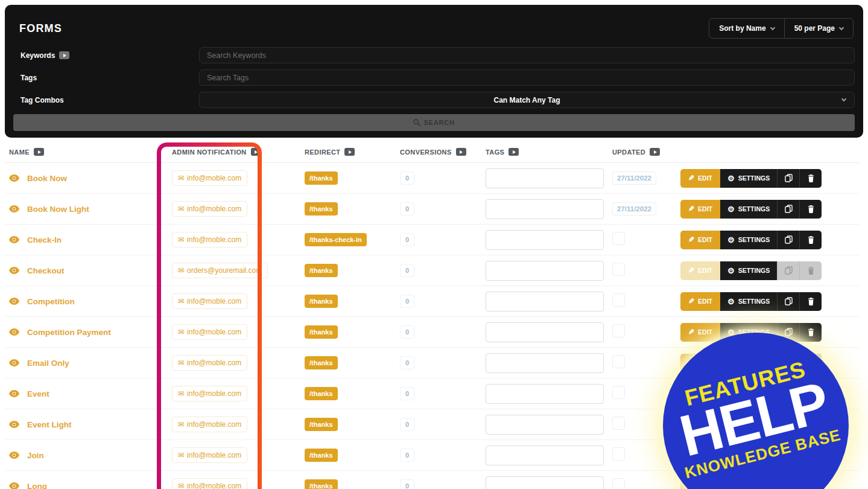 The width and height of the screenshot is (868, 489). Describe the element at coordinates (69, 332) in the screenshot. I see `form-name-link: Competition Payment` at that location.